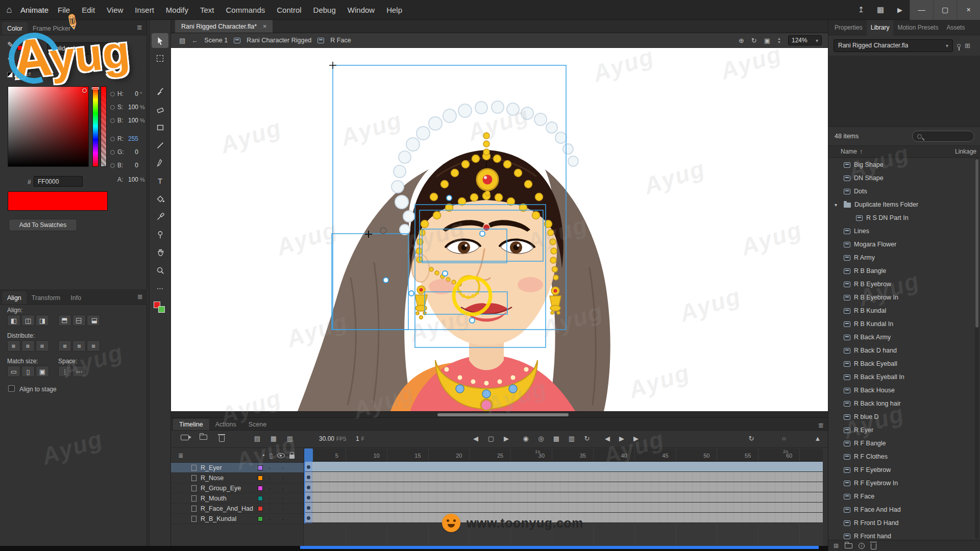 The width and height of the screenshot is (980, 551). I want to click on distribute-right-button: ≡, so click(93, 346).